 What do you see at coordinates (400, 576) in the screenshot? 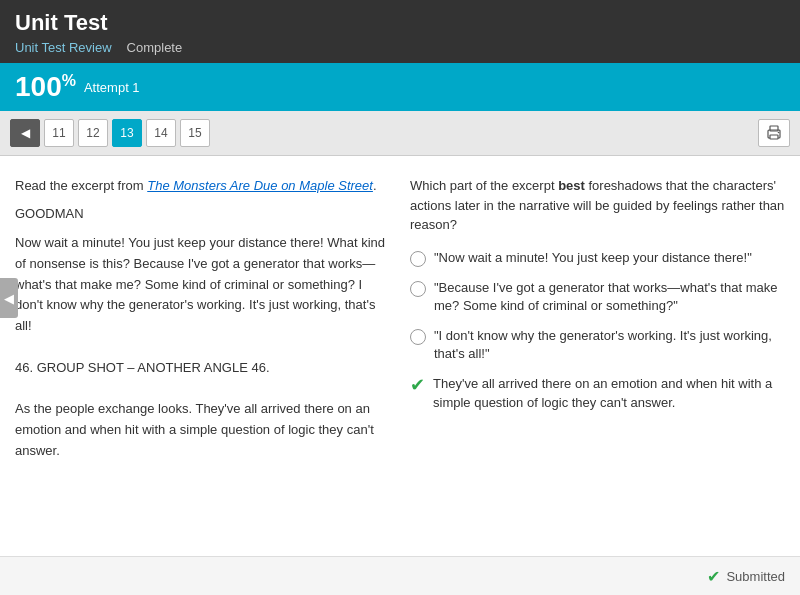
I see `footer: ✔ Submitted` at bounding box center [400, 576].